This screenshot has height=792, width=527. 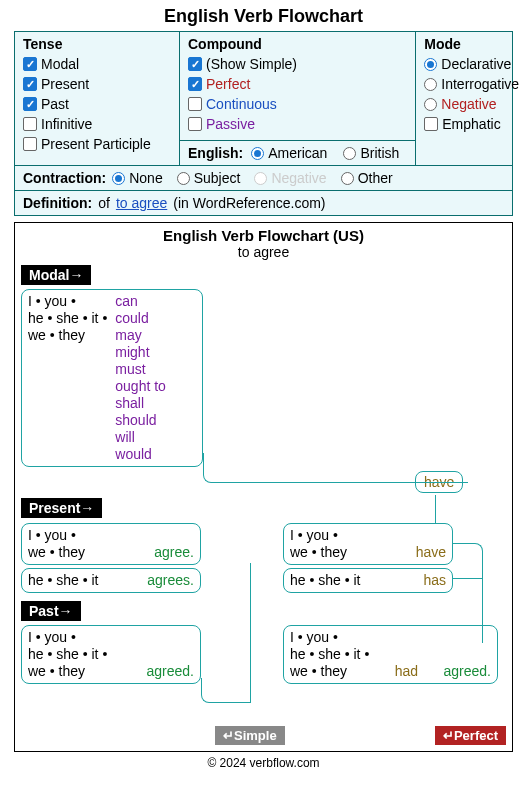 I want to click on label-passive: Passive, so click(x=230, y=124).